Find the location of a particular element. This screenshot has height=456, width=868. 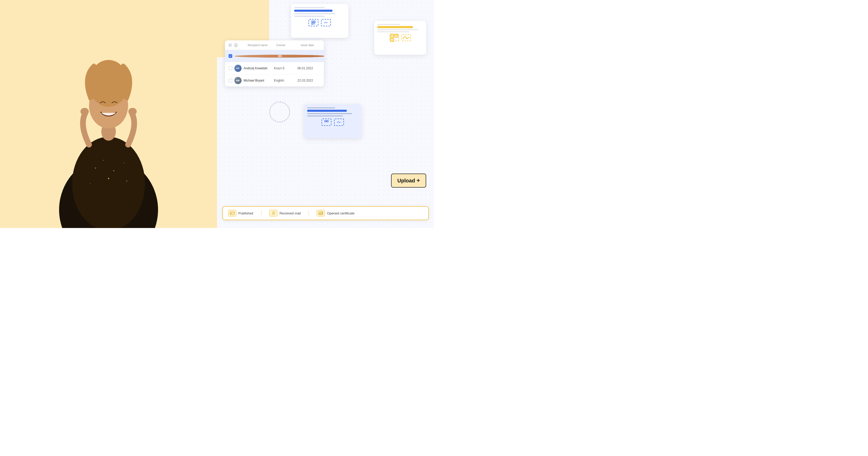

table-row-michael: MB Michael Bryant English 22.03.2022 is located at coordinates (274, 80).